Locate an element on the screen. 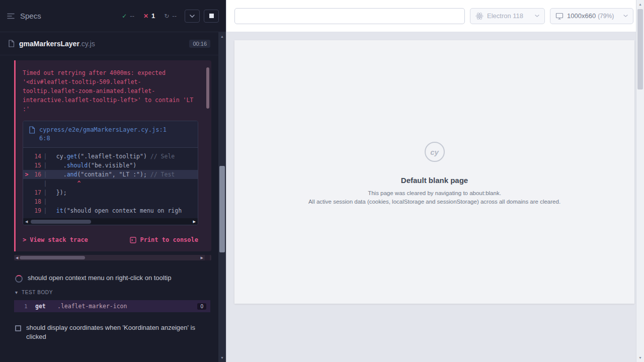  specs-title: Specs is located at coordinates (31, 16).